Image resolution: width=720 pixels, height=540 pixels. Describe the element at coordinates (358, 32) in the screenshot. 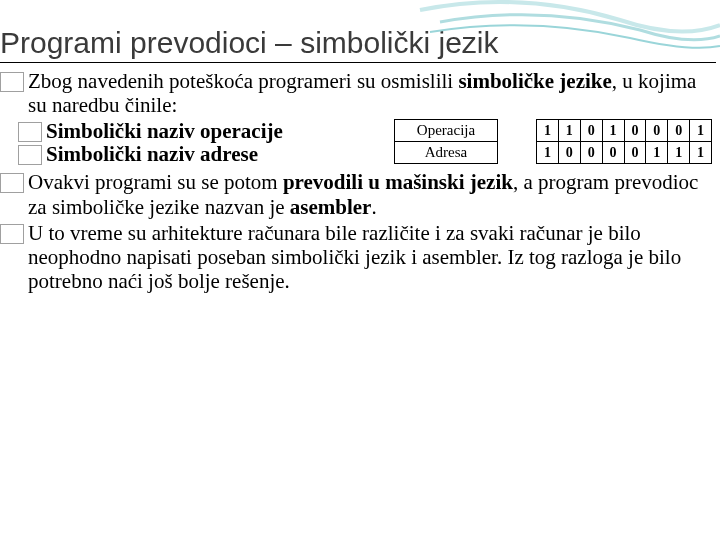

I see `slide-title: Programi prevodioci – simbolički jezik` at that location.